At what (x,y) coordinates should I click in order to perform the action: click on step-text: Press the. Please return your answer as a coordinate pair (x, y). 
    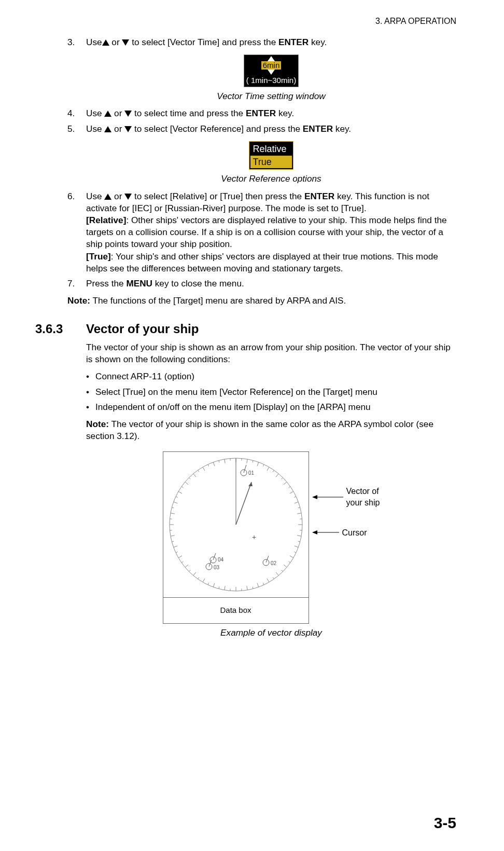
    Looking at the image, I should click on (106, 283).